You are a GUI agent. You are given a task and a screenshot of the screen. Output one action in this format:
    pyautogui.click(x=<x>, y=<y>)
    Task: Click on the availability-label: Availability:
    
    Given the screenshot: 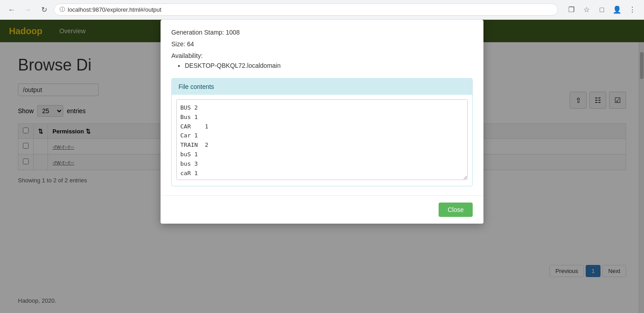 What is the action you would take?
    pyautogui.click(x=322, y=56)
    